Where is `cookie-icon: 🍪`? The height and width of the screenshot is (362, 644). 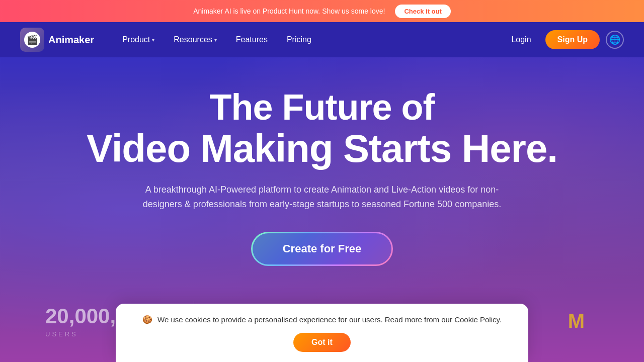 cookie-icon: 🍪 is located at coordinates (147, 320).